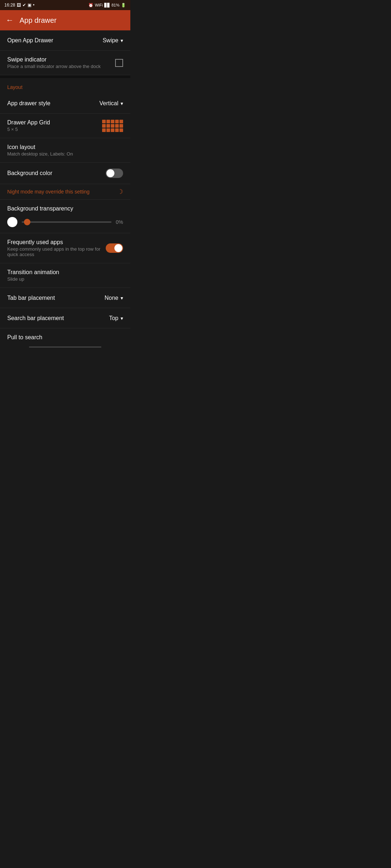  Describe the element at coordinates (65, 41) in the screenshot. I see `open-app-drawer-row: Open App Drawer Swipe ▾` at that location.